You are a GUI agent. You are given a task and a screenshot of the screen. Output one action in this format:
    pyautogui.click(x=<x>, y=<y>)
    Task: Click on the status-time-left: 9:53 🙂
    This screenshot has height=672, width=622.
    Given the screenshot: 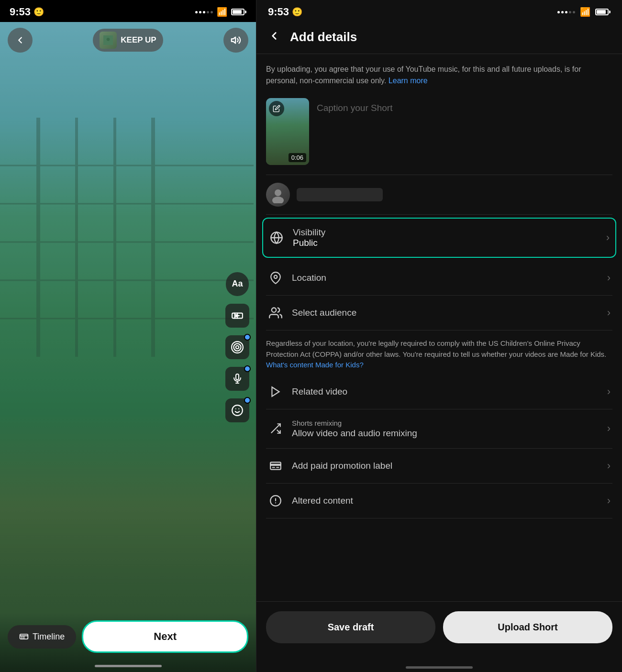 What is the action you would take?
    pyautogui.click(x=27, y=12)
    